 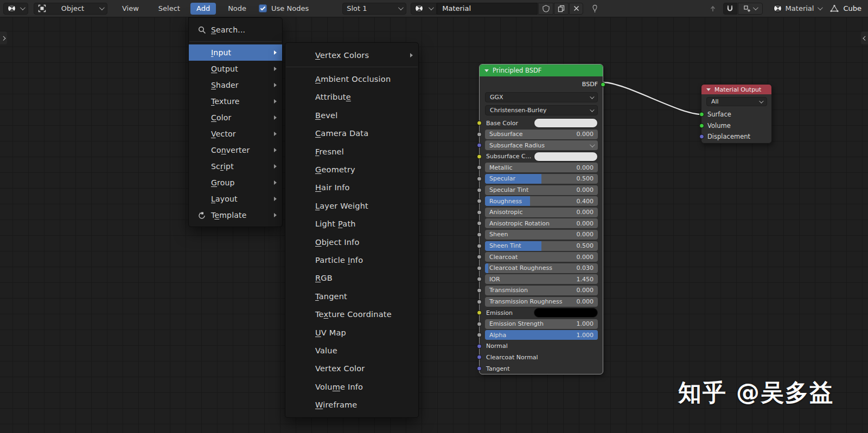 I want to click on menu-select: Select, so click(x=169, y=9).